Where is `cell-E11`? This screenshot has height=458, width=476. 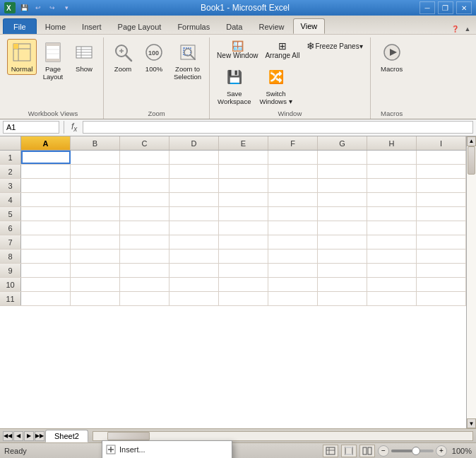
cell-E11 is located at coordinates (244, 298).